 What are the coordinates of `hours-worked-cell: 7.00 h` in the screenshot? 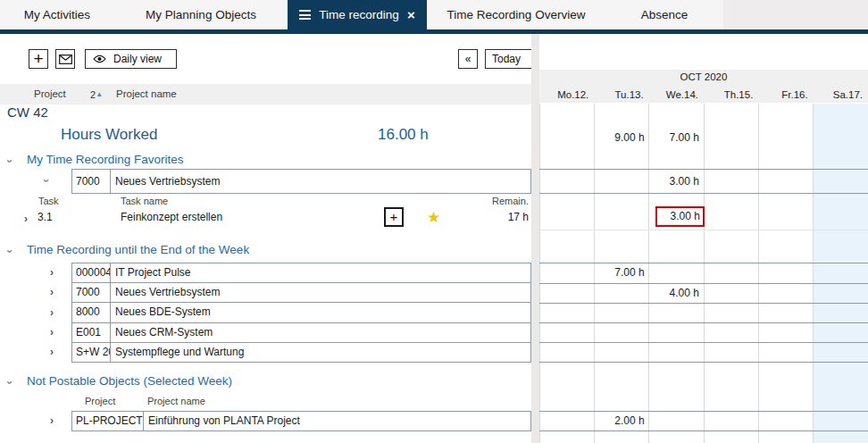 It's located at (677, 138).